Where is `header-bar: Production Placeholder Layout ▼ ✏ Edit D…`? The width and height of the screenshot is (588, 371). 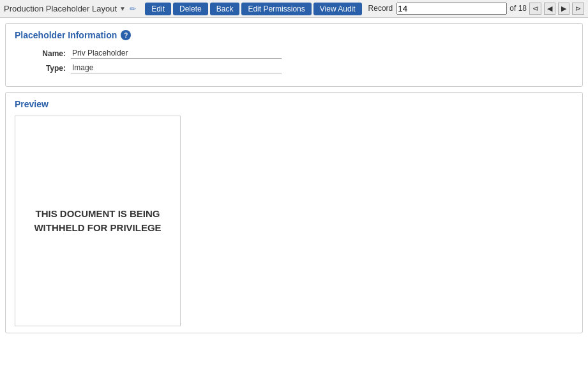
header-bar: Production Placeholder Layout ▼ ✏ Edit D… is located at coordinates (294, 9).